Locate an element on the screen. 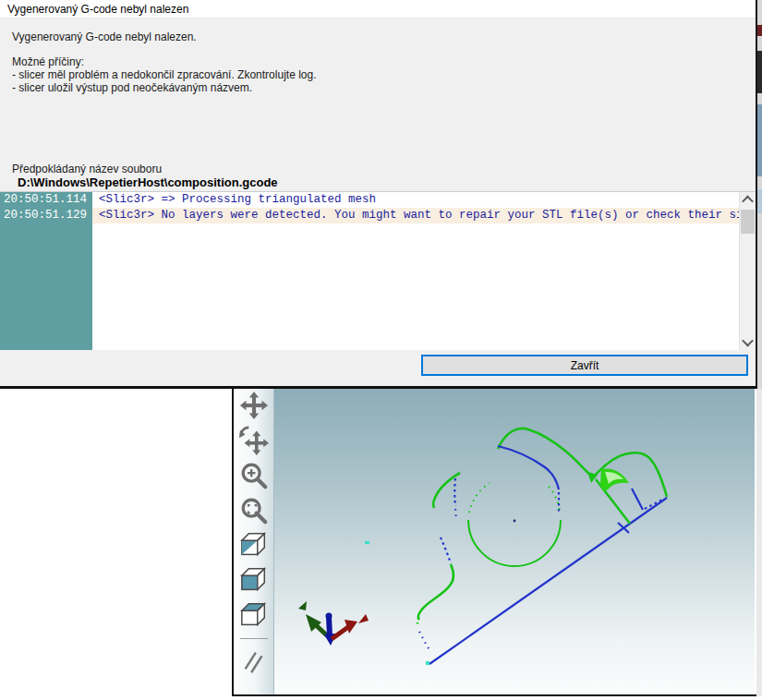  origin-axes-indicator is located at coordinates (333, 623).